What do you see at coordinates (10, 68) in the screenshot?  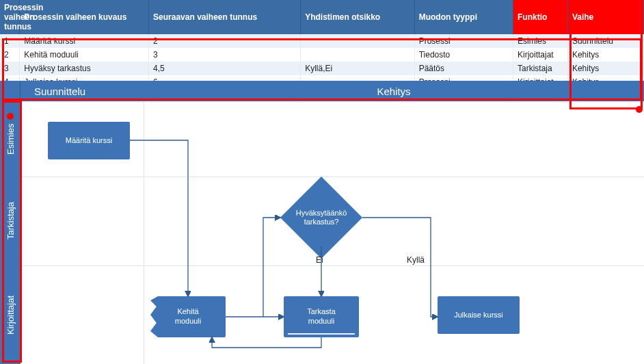 I see `cell-id: 3` at bounding box center [10, 68].